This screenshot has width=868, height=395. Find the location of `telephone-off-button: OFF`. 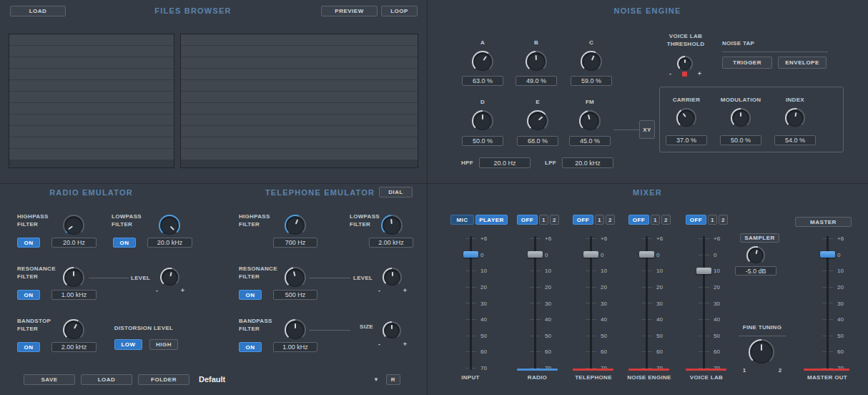

telephone-off-button: OFF is located at coordinates (583, 220).